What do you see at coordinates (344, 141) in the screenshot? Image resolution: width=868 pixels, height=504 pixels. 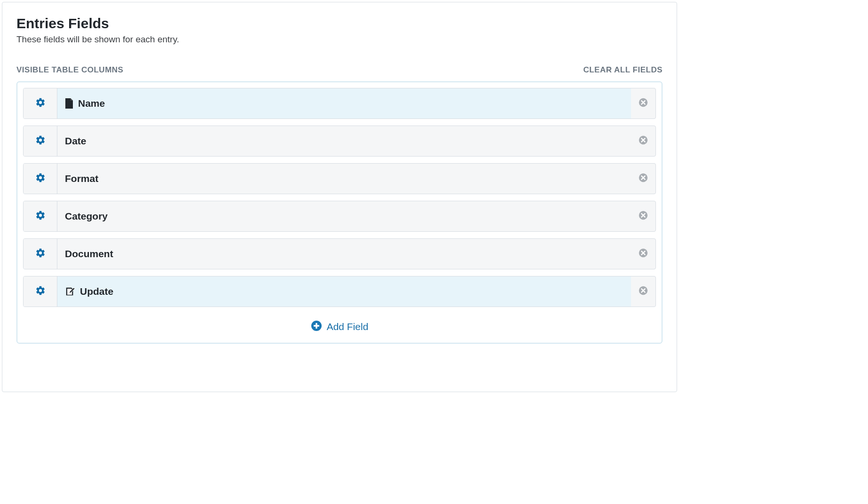 I see `field-body: Date` at bounding box center [344, 141].